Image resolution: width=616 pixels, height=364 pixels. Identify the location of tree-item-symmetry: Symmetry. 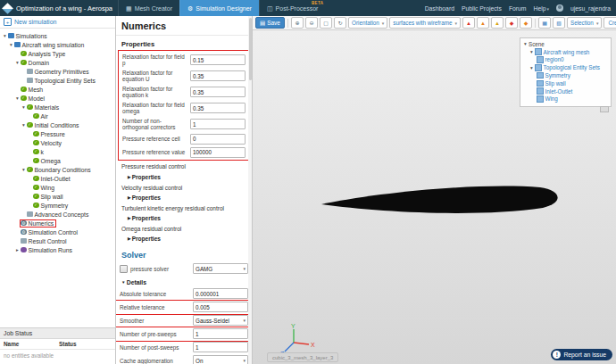
(57, 205).